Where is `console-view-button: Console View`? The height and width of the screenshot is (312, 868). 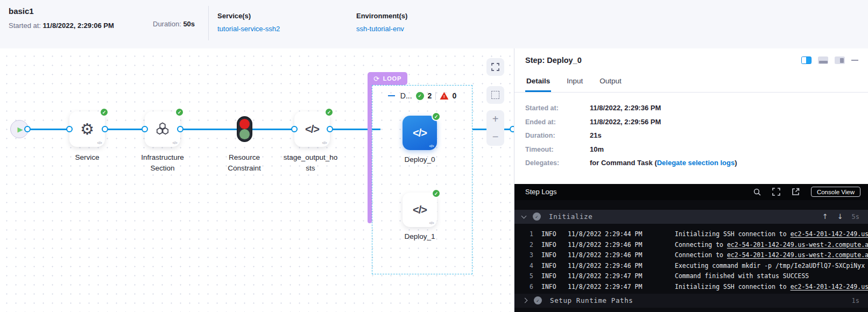
console-view-button: Console View is located at coordinates (836, 192).